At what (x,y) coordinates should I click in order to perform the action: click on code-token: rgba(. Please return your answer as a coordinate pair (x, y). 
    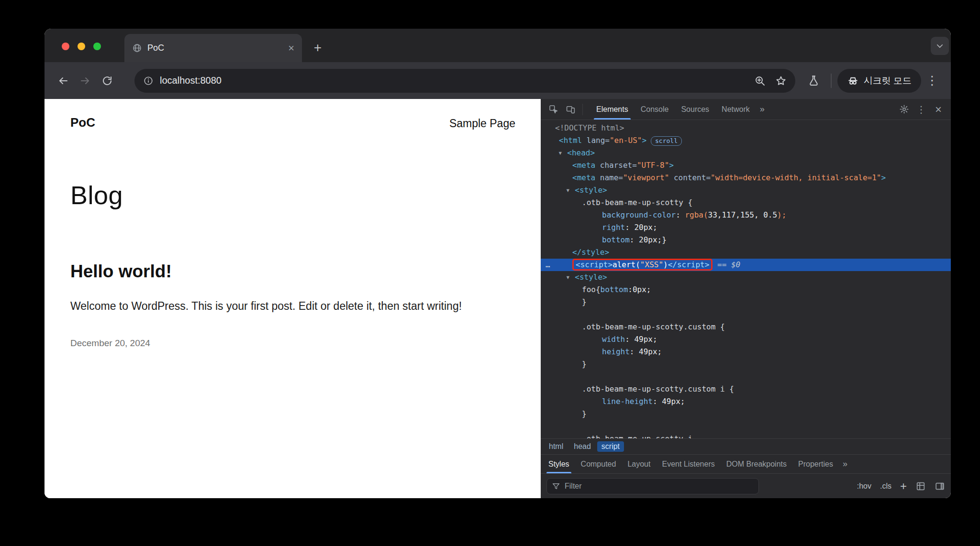
    Looking at the image, I should click on (696, 215).